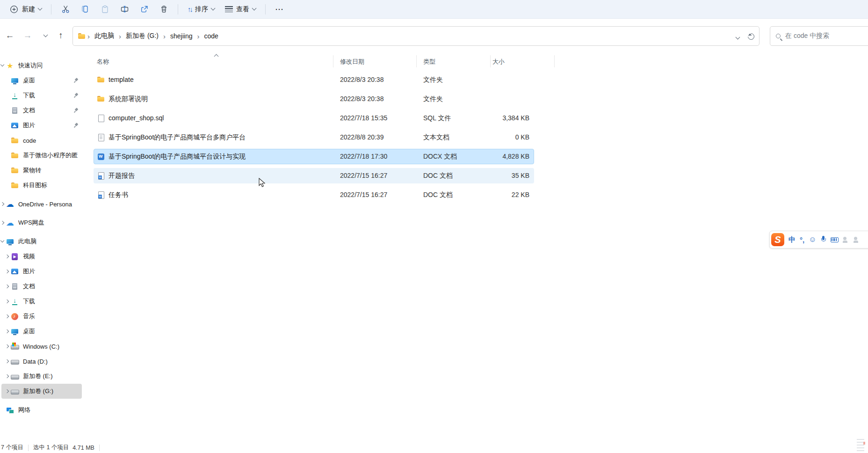 This screenshot has height=453, width=868. I want to click on file-row: 系统部署说明2022/8/3 20:38文件夹, so click(476, 99).